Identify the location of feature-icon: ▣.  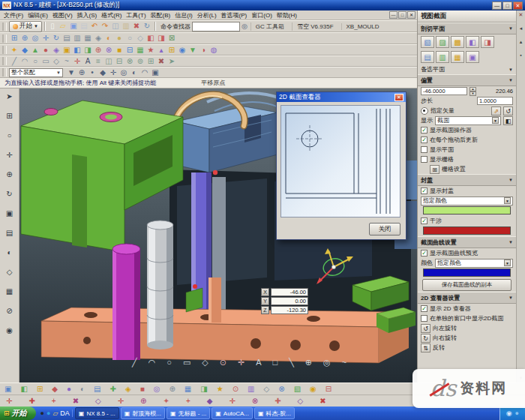
(8, 389).